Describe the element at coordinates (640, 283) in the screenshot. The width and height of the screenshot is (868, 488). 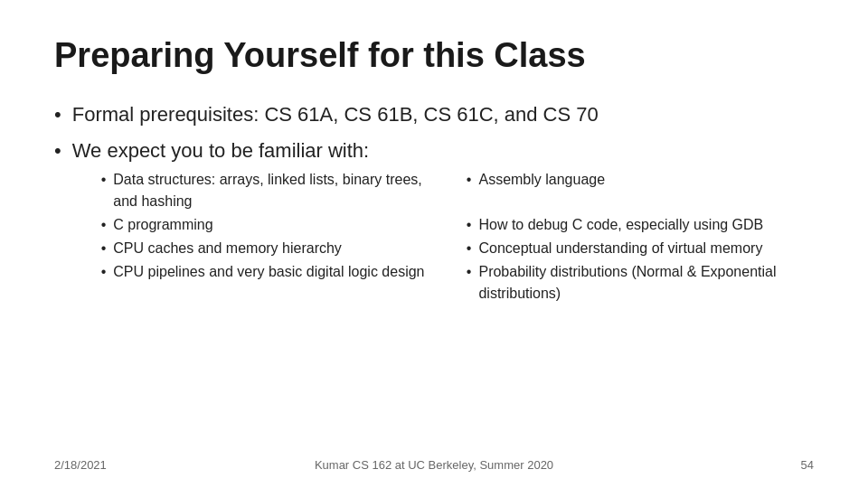
I see `sub-bullet-8: Probability distributions (Normal & Expo…` at that location.